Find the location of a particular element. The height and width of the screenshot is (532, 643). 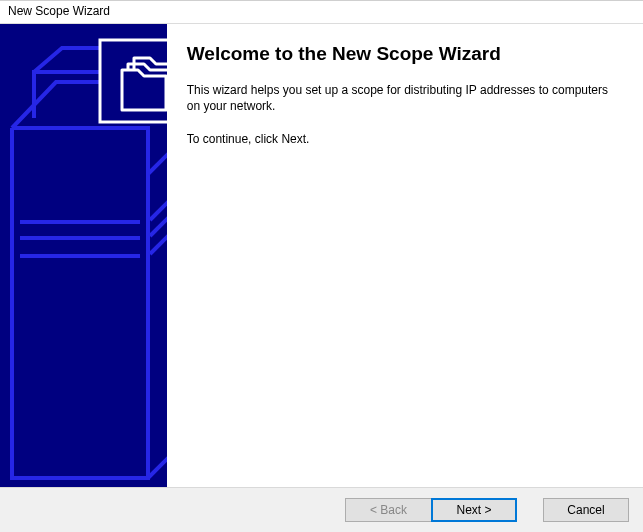

cancel-button: Cancel is located at coordinates (586, 510).